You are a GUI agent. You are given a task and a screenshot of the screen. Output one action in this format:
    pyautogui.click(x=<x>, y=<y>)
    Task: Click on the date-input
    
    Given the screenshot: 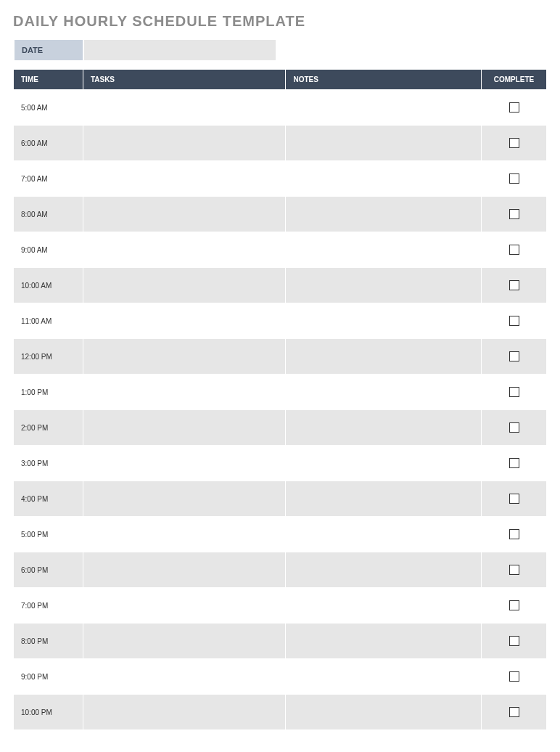 What is the action you would take?
    pyautogui.click(x=180, y=50)
    